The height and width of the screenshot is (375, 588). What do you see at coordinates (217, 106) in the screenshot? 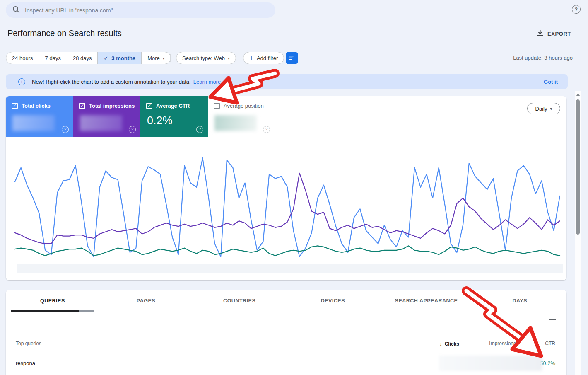
I see `checkbox-average-position-unchecked` at bounding box center [217, 106].